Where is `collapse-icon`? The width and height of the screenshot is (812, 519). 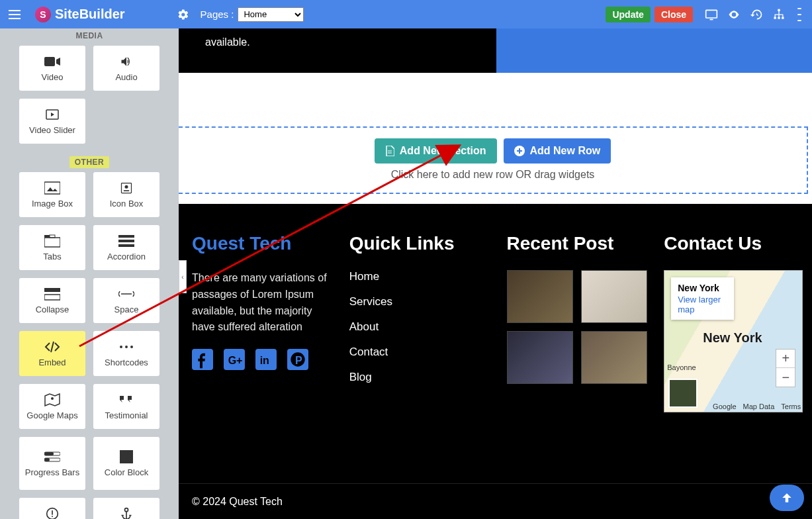 collapse-icon is located at coordinates (52, 294).